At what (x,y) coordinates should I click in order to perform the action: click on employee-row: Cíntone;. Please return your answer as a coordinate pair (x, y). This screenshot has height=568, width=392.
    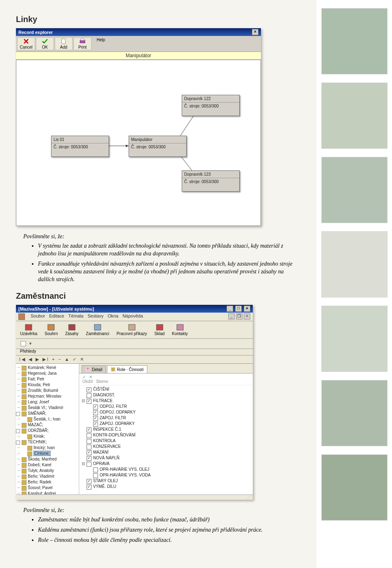
    Looking at the image, I should click on (47, 454).